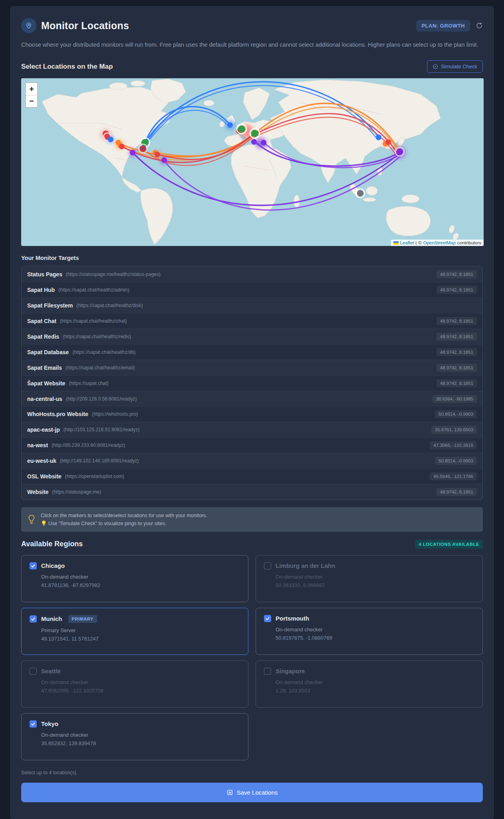 Image resolution: width=504 pixels, height=819 pixels. What do you see at coordinates (52, 544) in the screenshot?
I see `regions-heading: Available Regions` at bounding box center [52, 544].